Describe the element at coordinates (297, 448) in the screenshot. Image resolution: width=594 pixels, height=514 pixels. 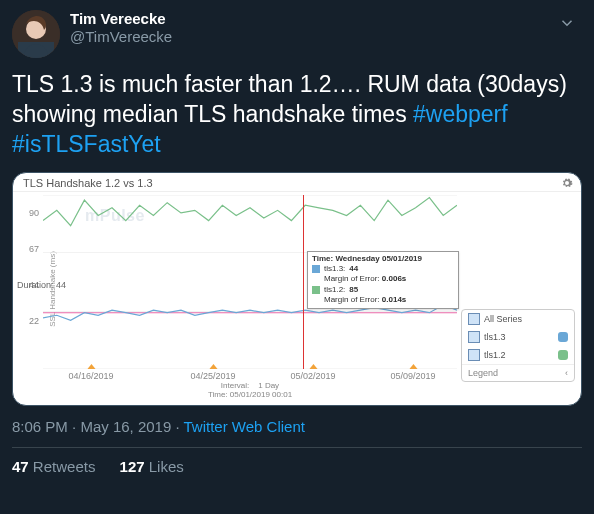
I see `divider` at that location.